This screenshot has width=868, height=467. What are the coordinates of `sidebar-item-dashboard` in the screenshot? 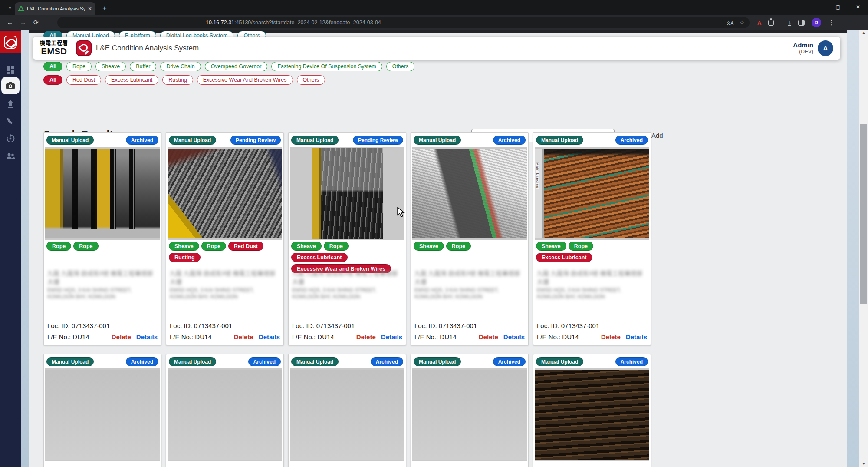 It's located at (10, 70).